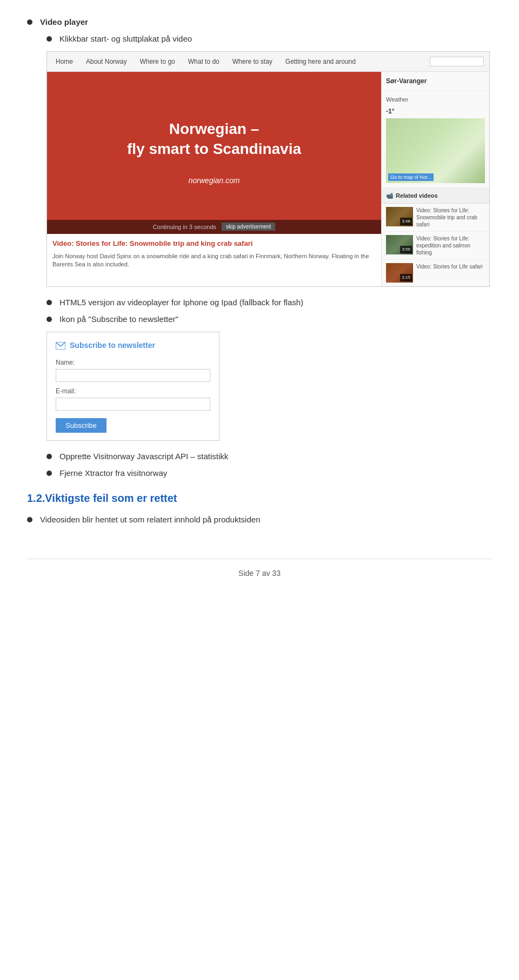 The height and width of the screenshot is (980, 519). Describe the element at coordinates (106, 62) in the screenshot. I see `nav-about: About Norway` at that location.